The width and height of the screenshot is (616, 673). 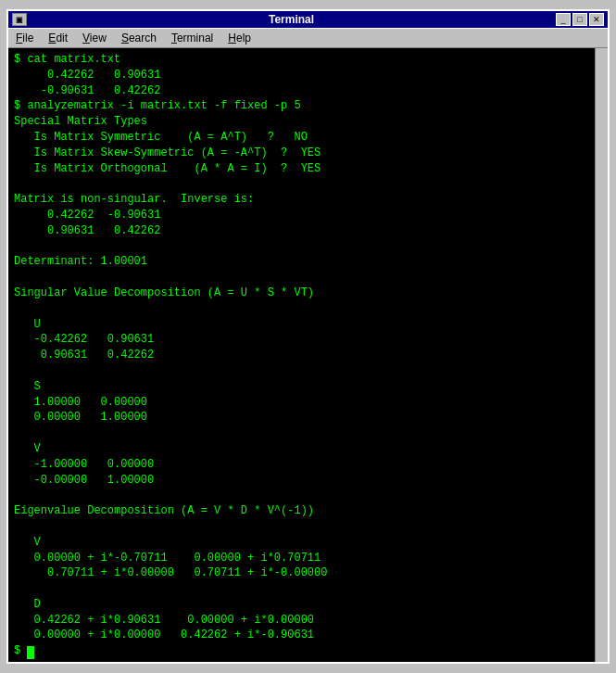 I want to click on window-controls: _ □ ✕, so click(x=580, y=19).